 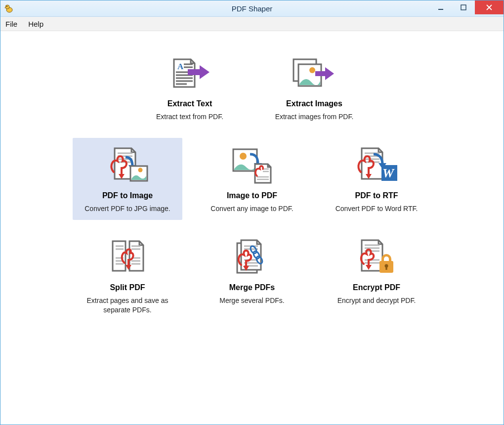 I want to click on row-2: PDF to Image Convert PDF to JPG image., so click(x=252, y=179).